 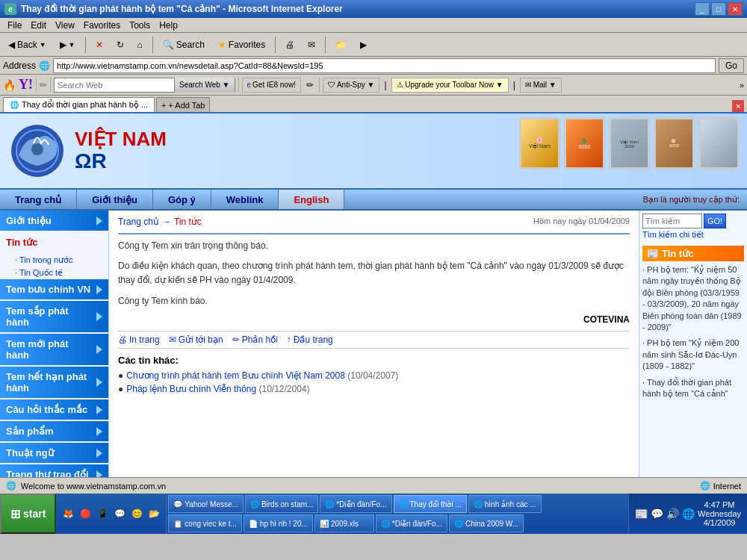 I want to click on menu-edit: Edit, so click(x=39, y=25).